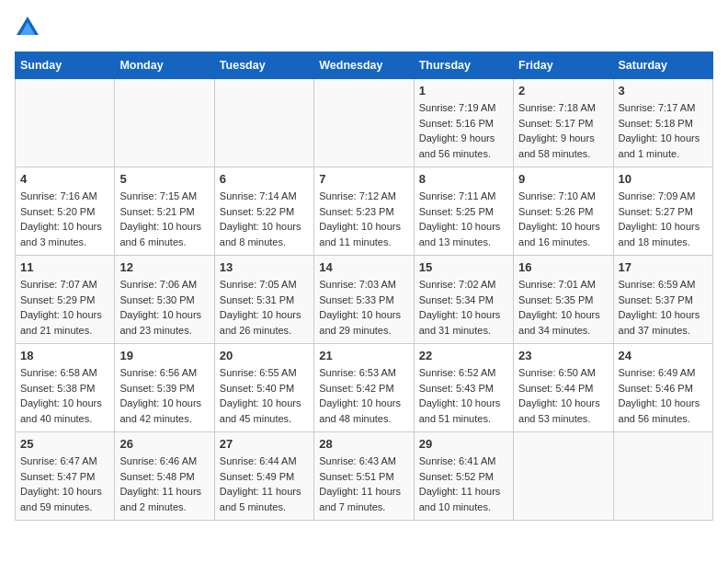 This screenshot has height=563, width=728. Describe the element at coordinates (364, 66) in the screenshot. I see `weekday-header-row: SundayMondayTuesdayWednesdayThursdayFrid…` at that location.